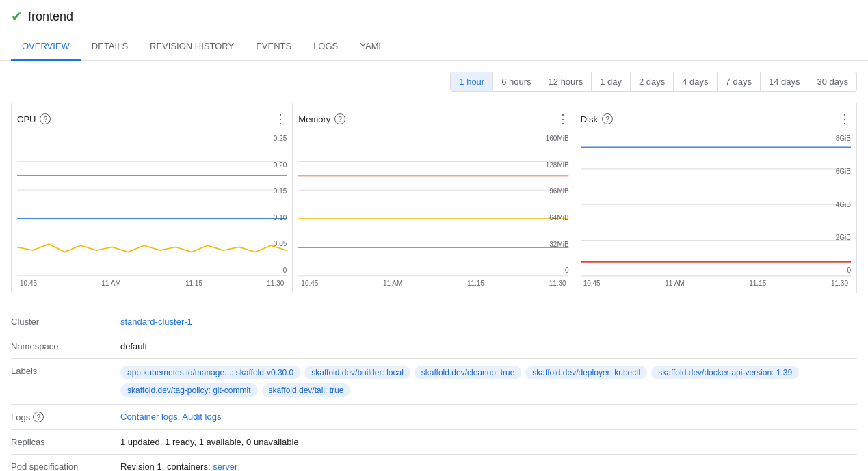 Image resolution: width=868 pixels, height=471 pixels. Describe the element at coordinates (434, 442) in the screenshot. I see `replicas-row: Replicas 1 updated, 1 ready, 1 available…` at that location.